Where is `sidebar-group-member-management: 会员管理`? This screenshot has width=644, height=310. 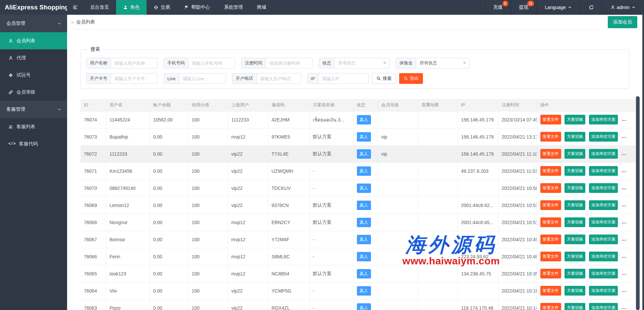
sidebar-group-member-management: 会员管理 is located at coordinates (34, 23).